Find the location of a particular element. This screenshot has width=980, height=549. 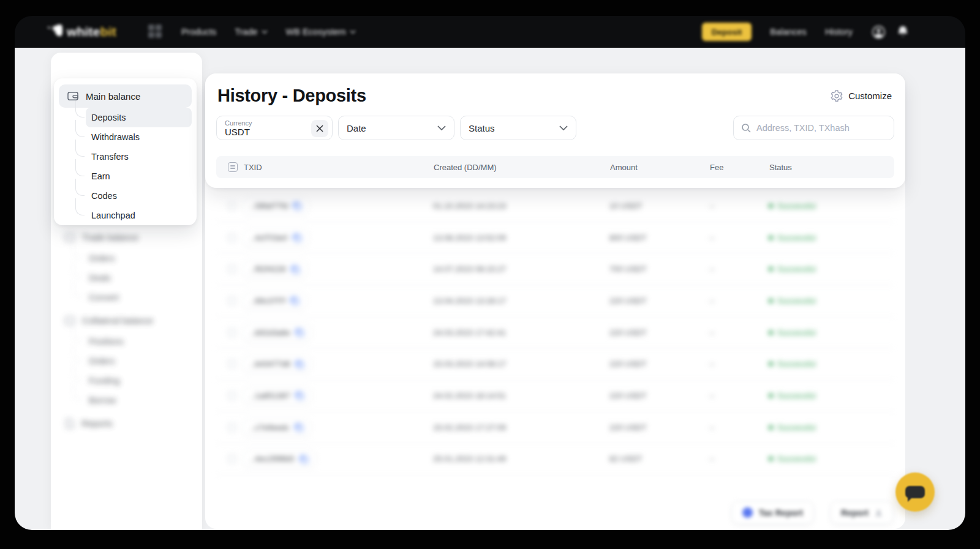

chat-widget-button is located at coordinates (915, 492).